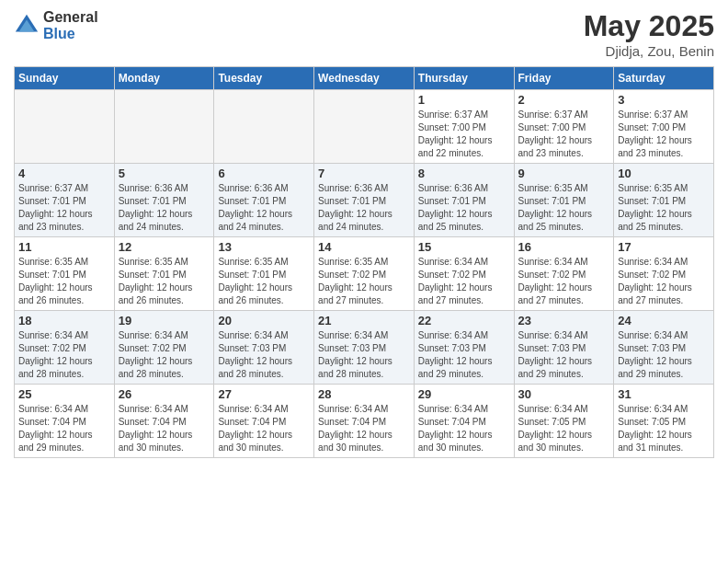  What do you see at coordinates (364, 274) in the screenshot?
I see `week-row-3: 11Sunrise: 6:35 AMSunset: 7:01 PMDayligh…` at bounding box center [364, 274].